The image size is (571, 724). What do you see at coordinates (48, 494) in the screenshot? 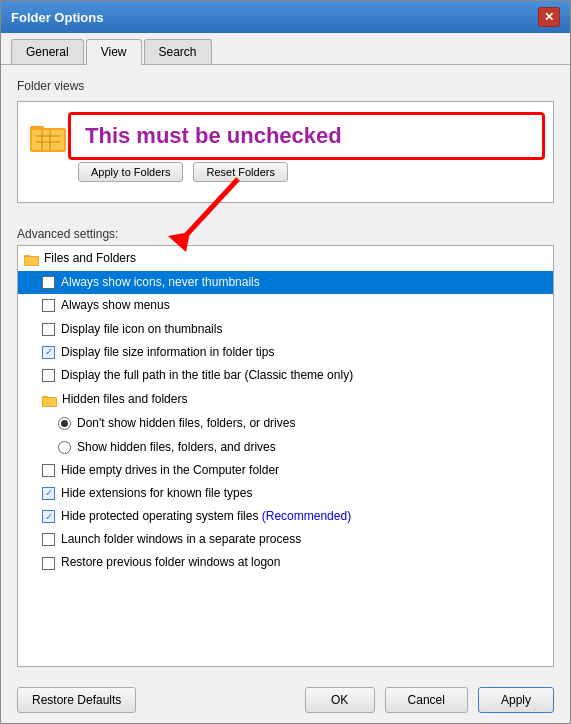
I see `checkbox-hide-extensions` at bounding box center [48, 494].